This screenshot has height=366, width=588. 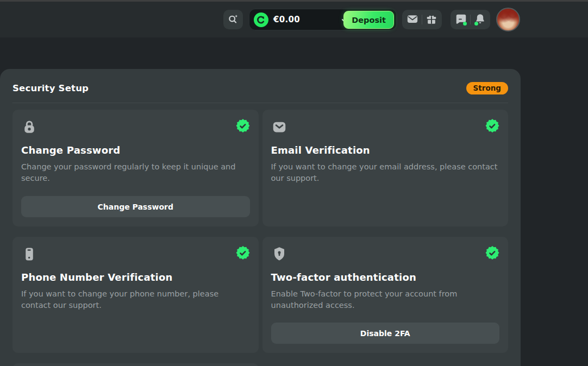 What do you see at coordinates (323, 20) in the screenshot?
I see `balance-selector: €0.00 Deposit` at bounding box center [323, 20].